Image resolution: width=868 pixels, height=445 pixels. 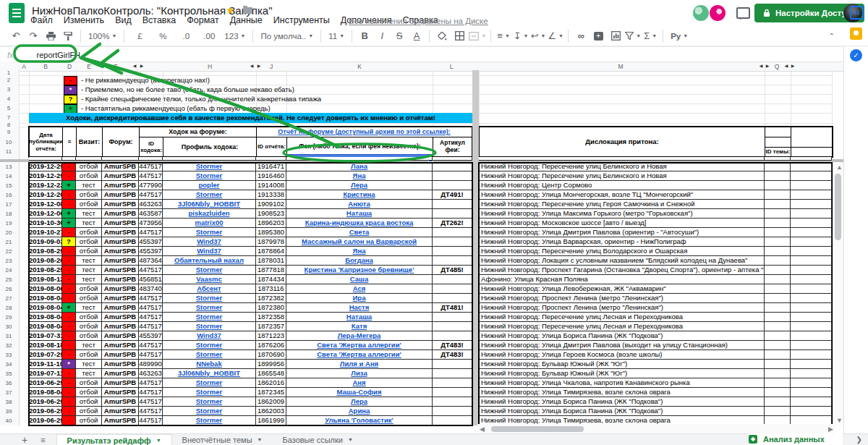 What do you see at coordinates (46, 355) in the screenshot?
I see `cell-date: 2019-07-29` at bounding box center [46, 355].